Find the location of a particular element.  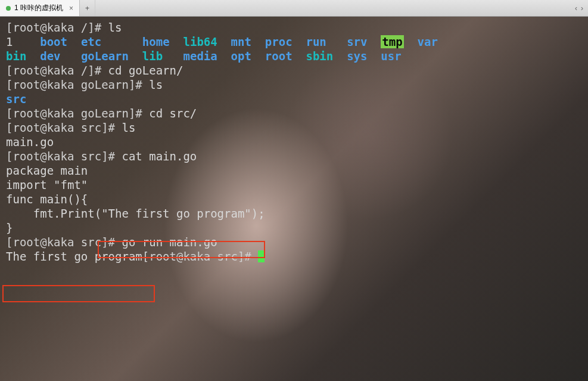

code-line: } is located at coordinates (294, 228).